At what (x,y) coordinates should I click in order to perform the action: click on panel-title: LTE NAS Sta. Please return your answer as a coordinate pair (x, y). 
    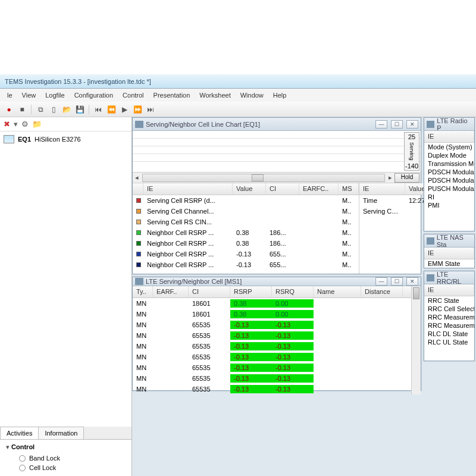
    Looking at the image, I should click on (455, 241).